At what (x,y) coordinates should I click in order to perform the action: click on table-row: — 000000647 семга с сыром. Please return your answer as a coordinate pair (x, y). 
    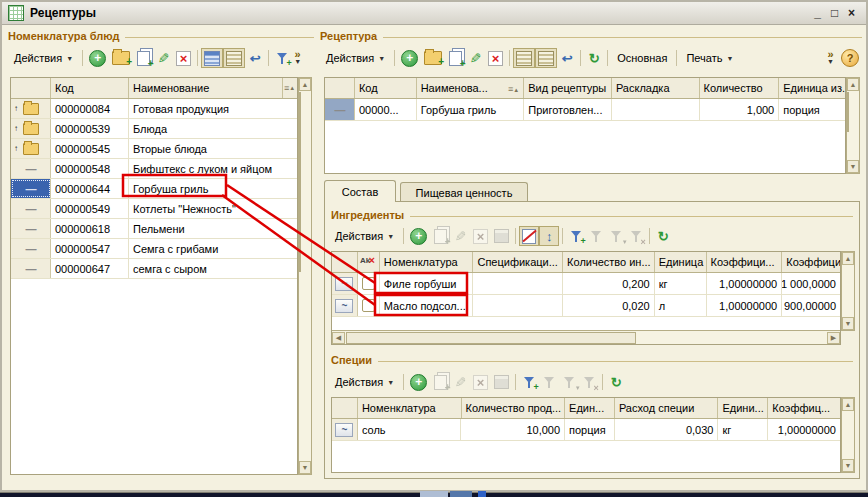
    Looking at the image, I should click on (154, 269).